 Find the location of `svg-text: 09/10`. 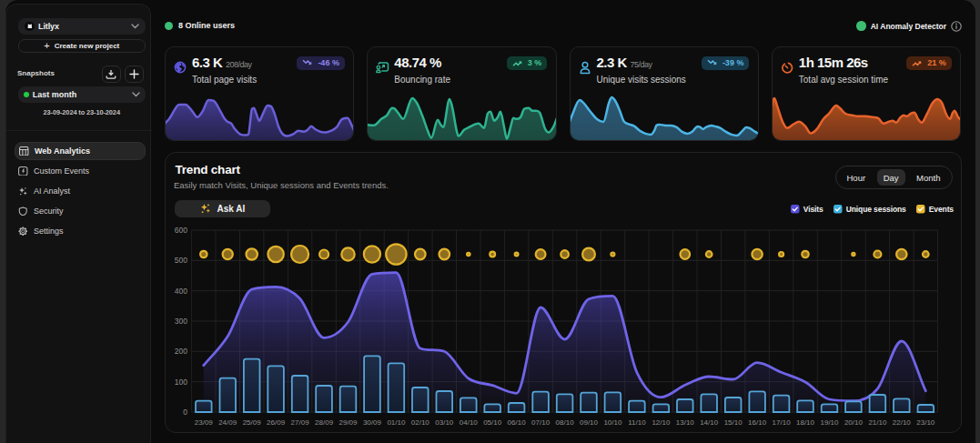

svg-text: 09/10 is located at coordinates (588, 422).